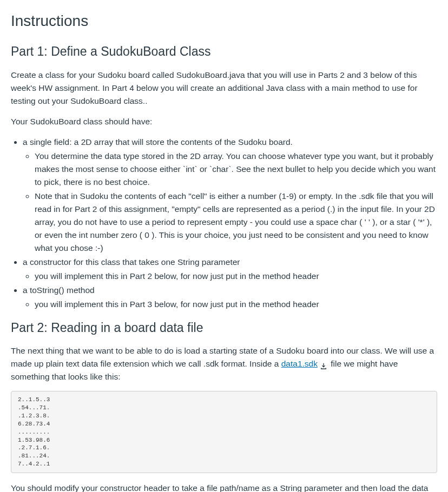 The image size is (448, 492). Describe the element at coordinates (158, 142) in the screenshot. I see `list-item-text: a single field: a 2D array that will sto…` at that location.